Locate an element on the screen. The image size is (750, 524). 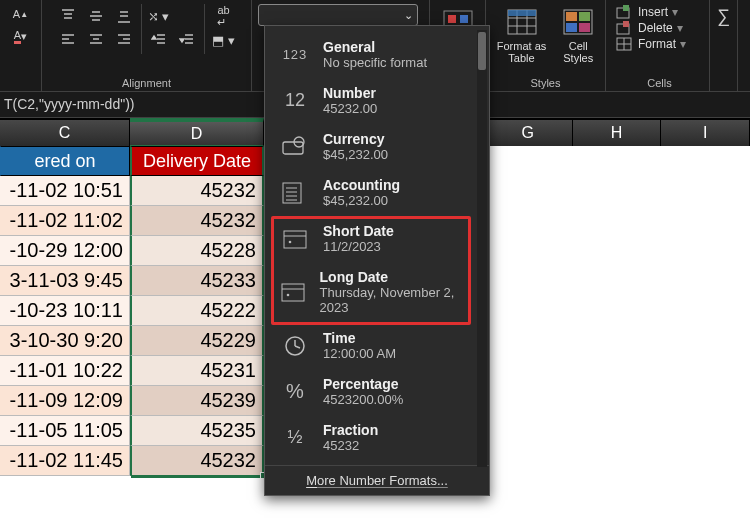
align-center-button is located at coordinates (96, 40).